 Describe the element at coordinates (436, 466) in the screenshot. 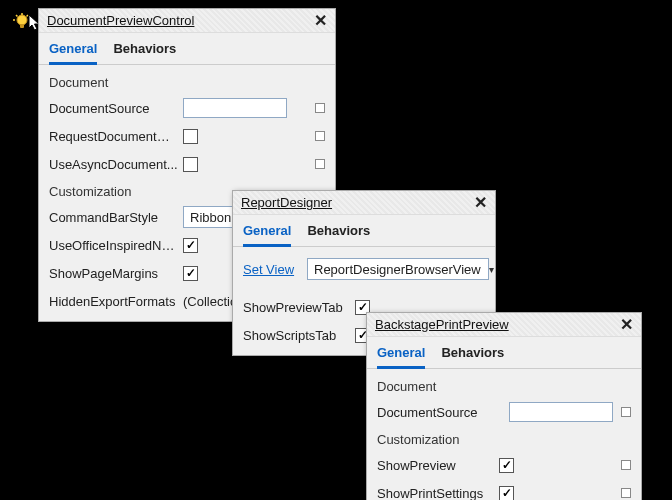

I see `prop-label: ShowPreview` at that location.